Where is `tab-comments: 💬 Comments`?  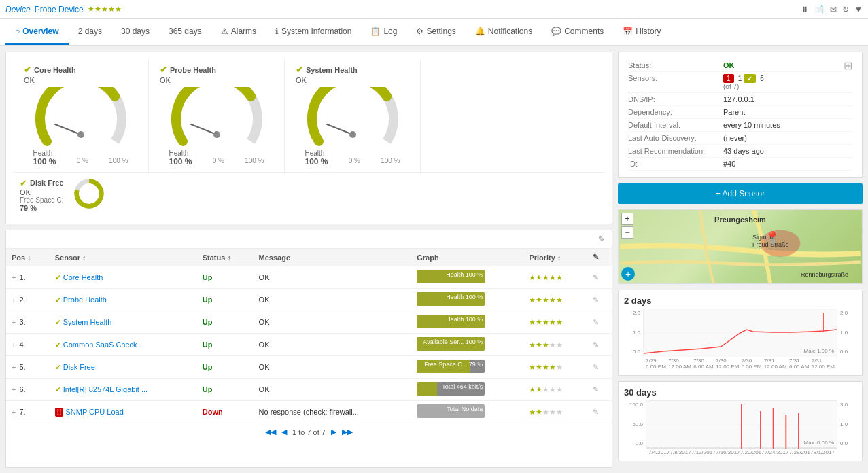
tab-comments: 💬 Comments is located at coordinates (578, 33).